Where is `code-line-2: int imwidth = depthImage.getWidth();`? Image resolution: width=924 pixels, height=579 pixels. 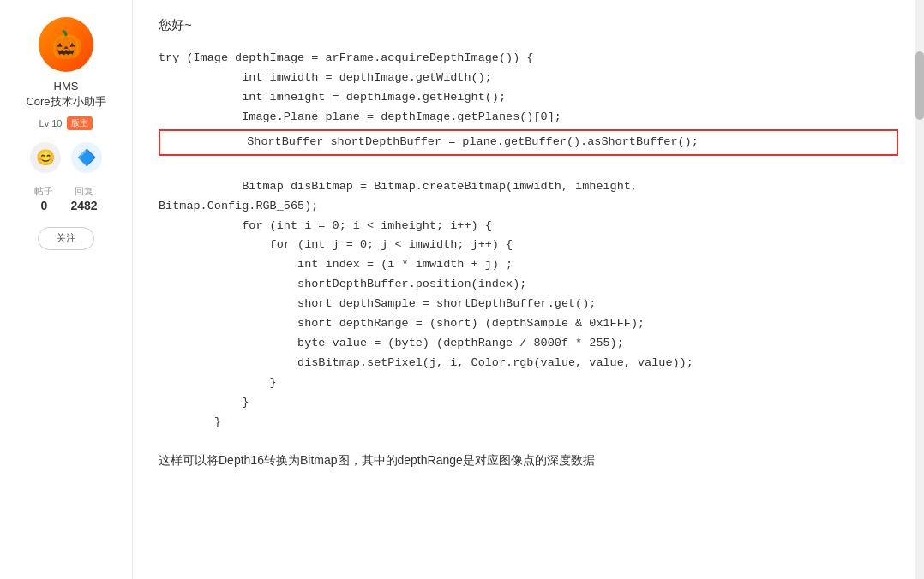
code-line-2: int imwidth = depthImage.getWidth(); is located at coordinates (528, 79).